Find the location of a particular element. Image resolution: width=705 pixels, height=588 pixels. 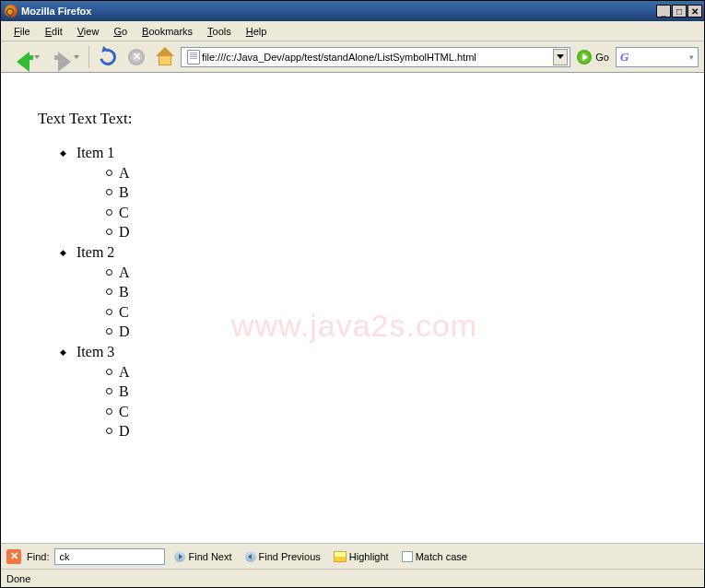

statusbar: Done is located at coordinates (352, 578).